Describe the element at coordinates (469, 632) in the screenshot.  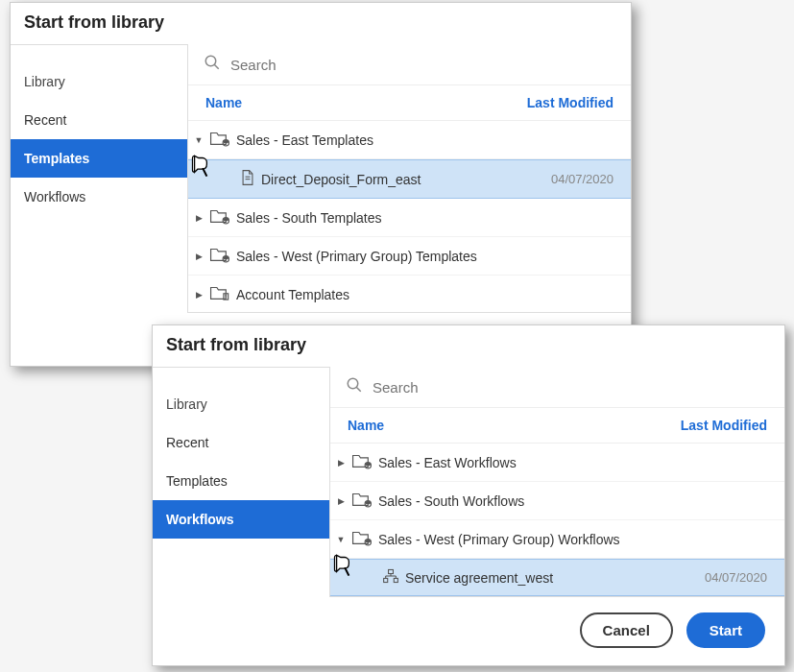
I see `dialog-buttons: Cancel Start` at that location.